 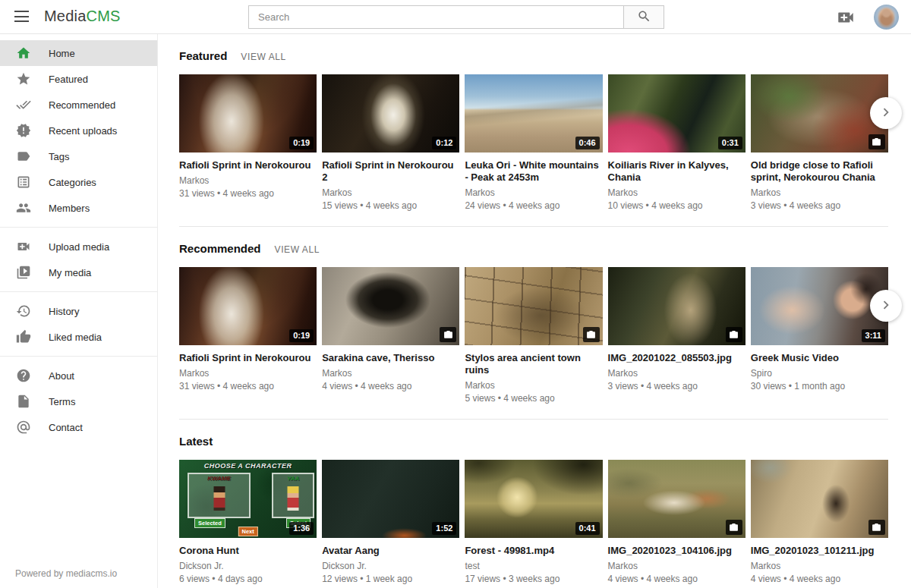 What do you see at coordinates (820, 522) in the screenshot?
I see `media-card: IMG_20201023_101211.jpgMarkos4 views • 4…` at bounding box center [820, 522].